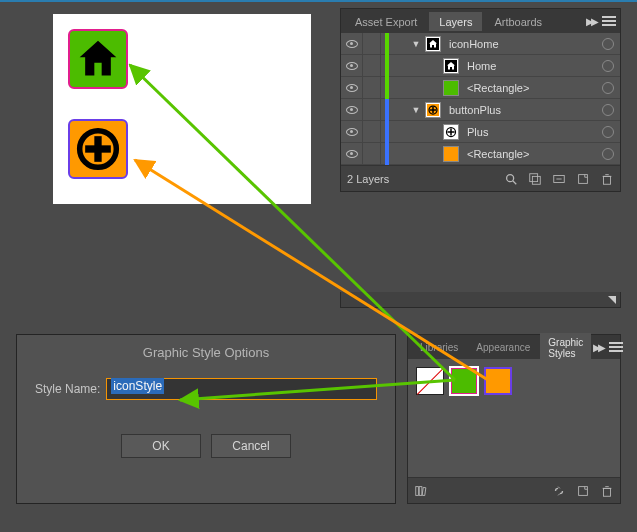  What do you see at coordinates (251, 446) in the screenshot?
I see `cancel-button: Cancel` at bounding box center [251, 446].